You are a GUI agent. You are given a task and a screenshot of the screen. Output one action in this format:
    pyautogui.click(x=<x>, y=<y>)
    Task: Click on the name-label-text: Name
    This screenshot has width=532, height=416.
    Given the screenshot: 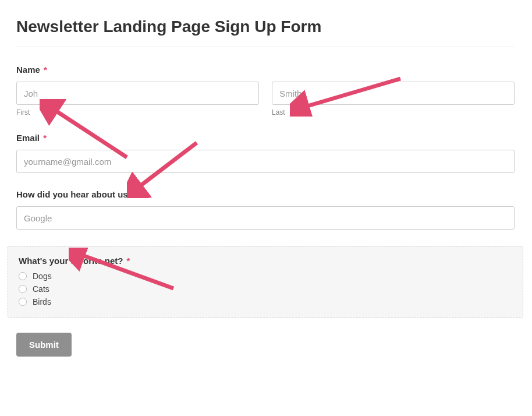 What is the action you would take?
    pyautogui.click(x=28, y=70)
    